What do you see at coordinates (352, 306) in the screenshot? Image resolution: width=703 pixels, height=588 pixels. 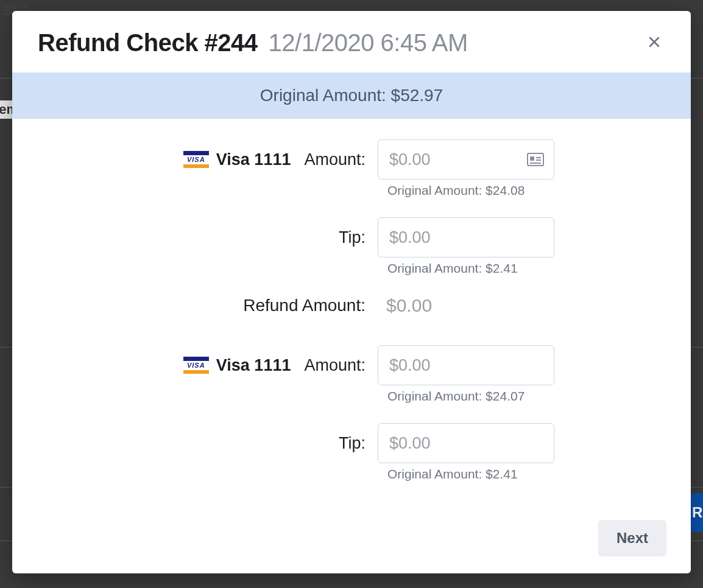 I see `refund-amount-row: Refund Amount: $0.00` at bounding box center [352, 306].